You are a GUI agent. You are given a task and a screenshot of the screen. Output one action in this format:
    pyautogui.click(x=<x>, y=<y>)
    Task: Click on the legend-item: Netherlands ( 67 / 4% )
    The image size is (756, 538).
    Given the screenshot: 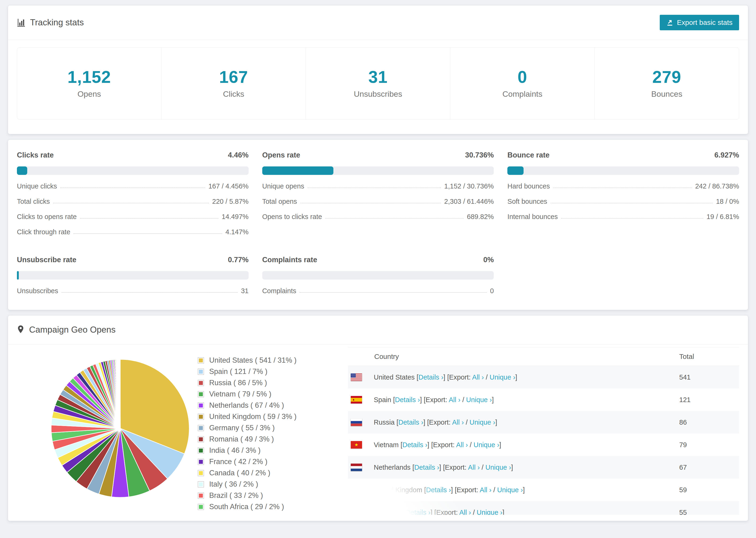 What is the action you would take?
    pyautogui.click(x=266, y=405)
    